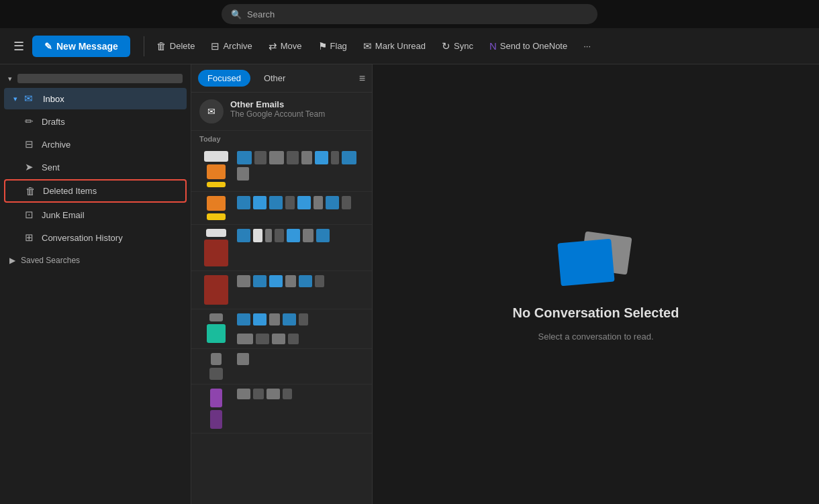  What do you see at coordinates (297, 109) in the screenshot?
I see `email-content-google: Other Emails The Google Account Team` at bounding box center [297, 109].